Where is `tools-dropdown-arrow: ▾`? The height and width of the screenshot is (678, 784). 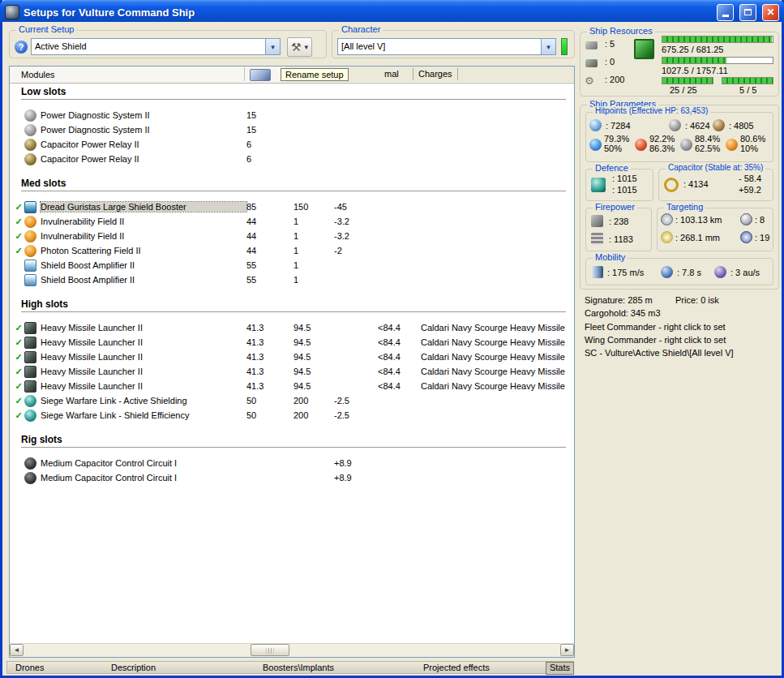 tools-dropdown-arrow: ▾ is located at coordinates (306, 47).